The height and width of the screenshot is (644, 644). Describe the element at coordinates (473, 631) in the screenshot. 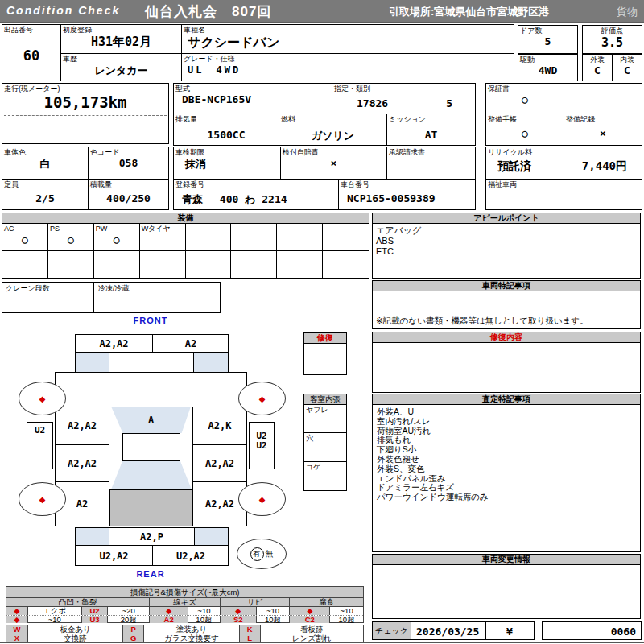

I see `check-date-box: 2026/03/25 ¥` at that location.